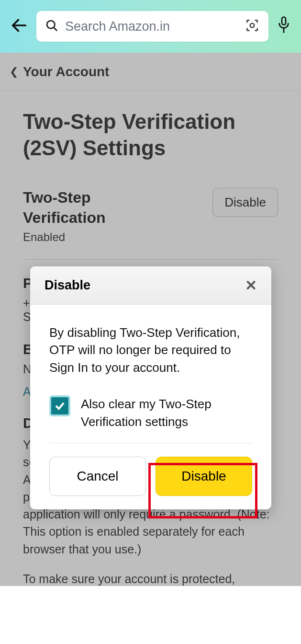 This screenshot has width=301, height=644. What do you see at coordinates (284, 26) in the screenshot?
I see `microphone-icon` at bounding box center [284, 26].